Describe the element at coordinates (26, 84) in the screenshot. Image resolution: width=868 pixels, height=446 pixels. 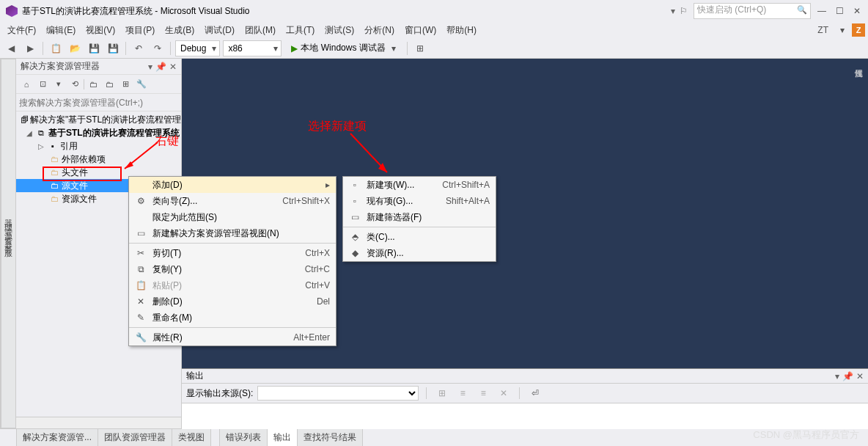
I see `home-button: ⌂` at that location.